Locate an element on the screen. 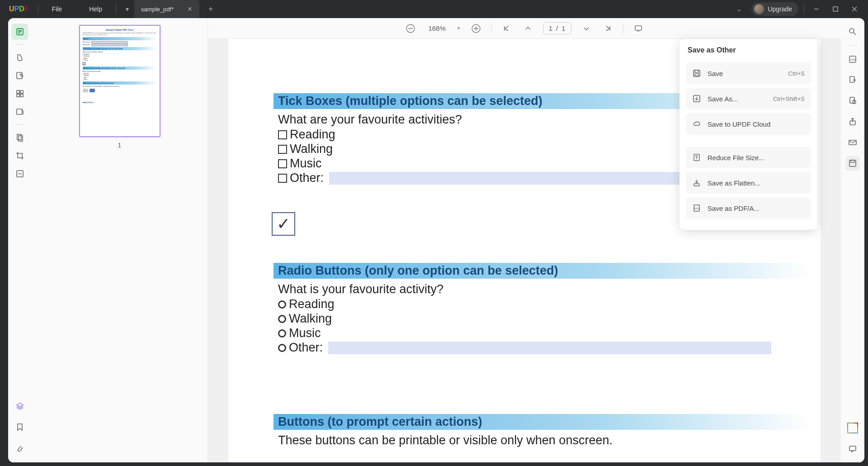 Image resolution: width=868 pixels, height=466 pixels. page-current: 1 is located at coordinates (551, 28).